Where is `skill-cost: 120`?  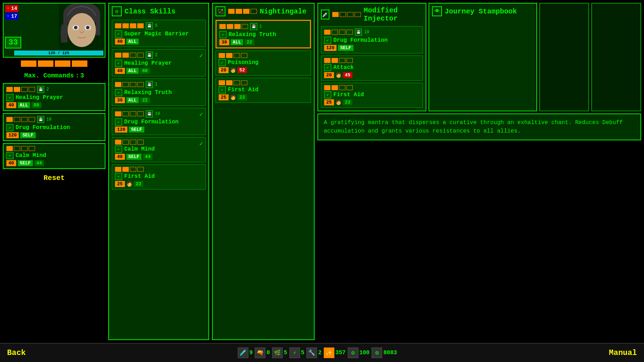
skill-cost: 120 is located at coordinates (13, 135).